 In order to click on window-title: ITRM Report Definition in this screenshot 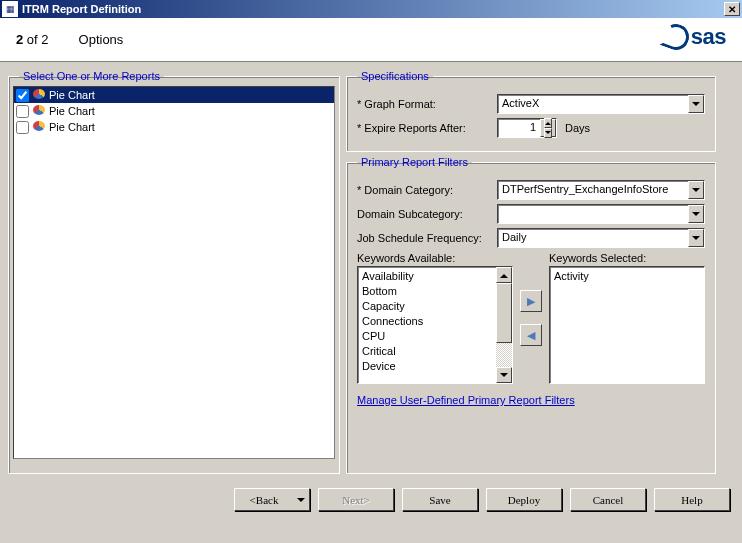, I will do `click(373, 9)`.